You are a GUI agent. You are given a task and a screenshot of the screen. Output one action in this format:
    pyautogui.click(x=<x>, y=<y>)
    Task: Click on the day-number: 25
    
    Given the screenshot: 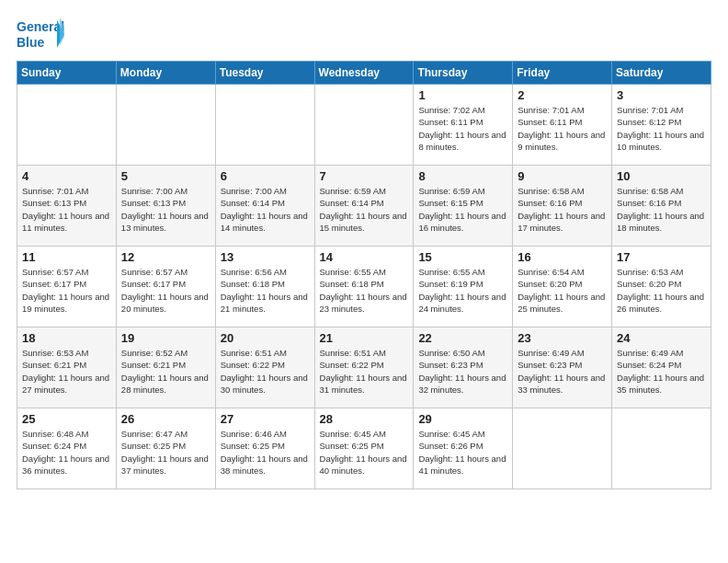 What is the action you would take?
    pyautogui.click(x=66, y=419)
    